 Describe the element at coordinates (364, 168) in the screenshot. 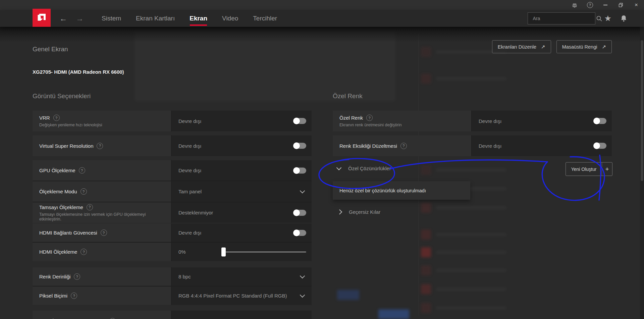

I see `custom-resolutions-expander: Özel Çözünürlükler` at that location.